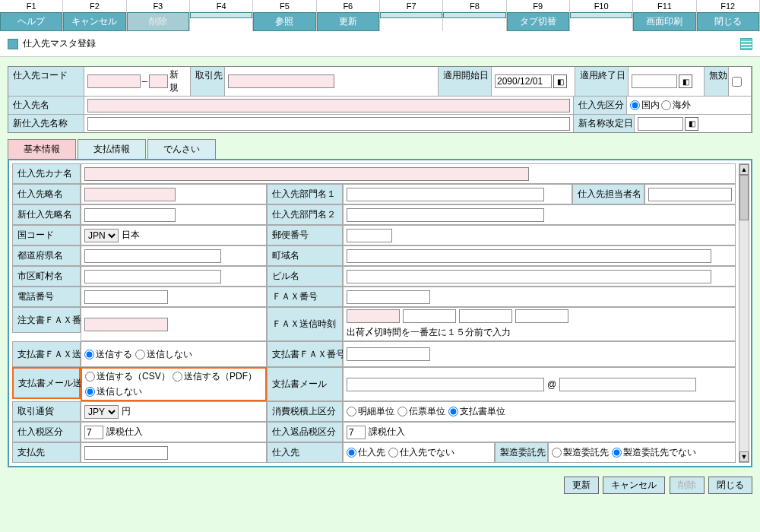  I want to click on header-form: 仕入先コード – 新規 取引先 適用開始日 ◧ 適用終了日 ◧ 無効 仕入先名 …, so click(380, 100).